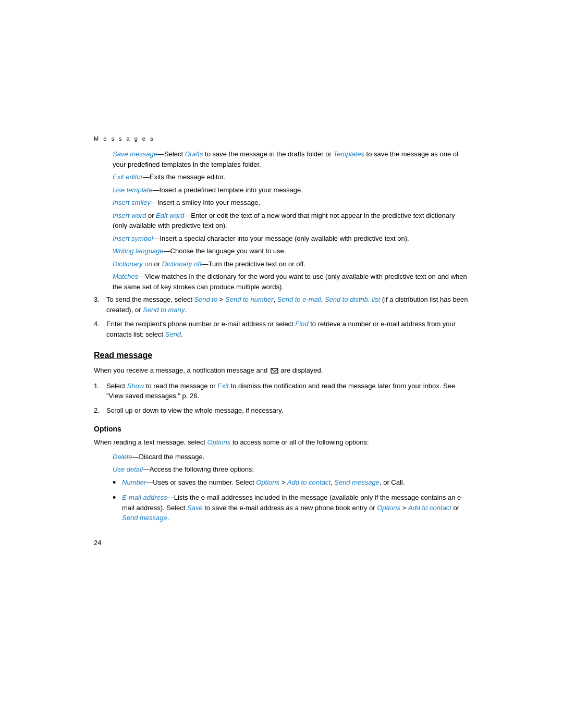 The height and width of the screenshot is (728, 563). What do you see at coordinates (182, 264) in the screenshot?
I see `dictionary-off-link: Dictionary off` at bounding box center [182, 264].